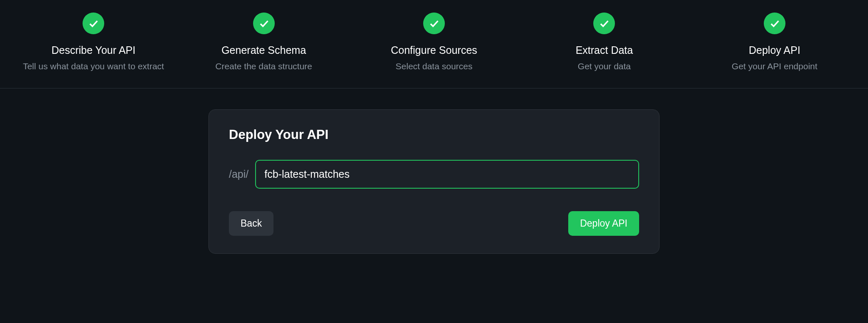  Describe the element at coordinates (447, 174) in the screenshot. I see `api-name-input` at that location.